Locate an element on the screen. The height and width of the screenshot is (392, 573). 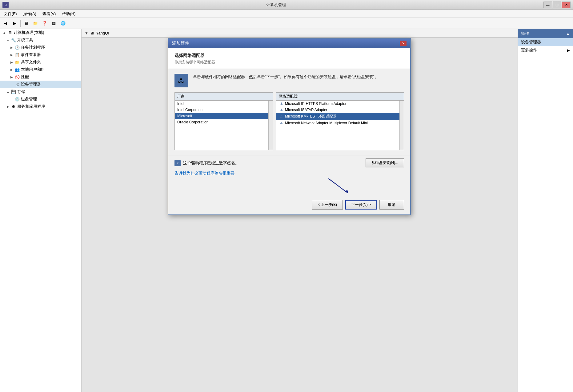
back-button: ◀ is located at coordinates (6, 23).